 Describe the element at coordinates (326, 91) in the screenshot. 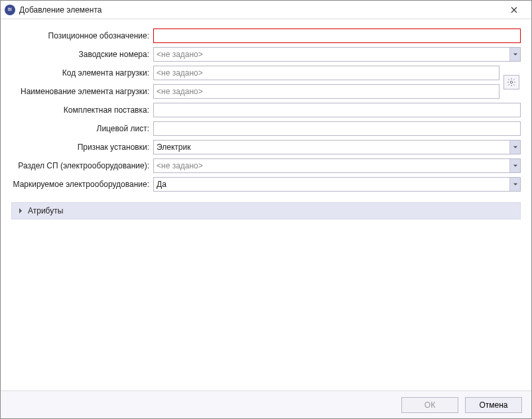

I see `load-name-input` at that location.